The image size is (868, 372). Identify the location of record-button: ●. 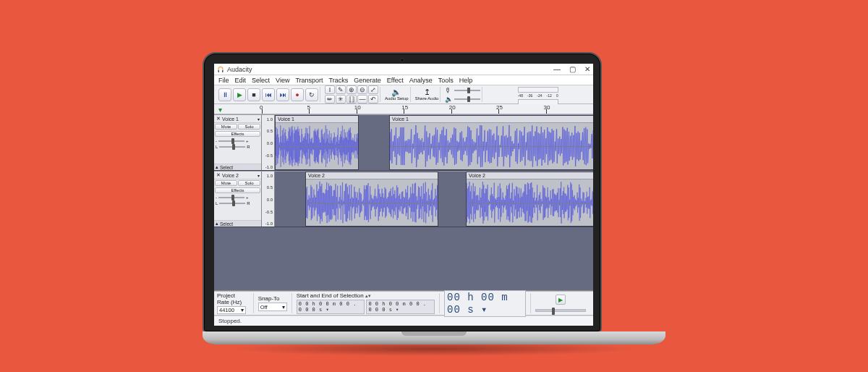
(297, 95).